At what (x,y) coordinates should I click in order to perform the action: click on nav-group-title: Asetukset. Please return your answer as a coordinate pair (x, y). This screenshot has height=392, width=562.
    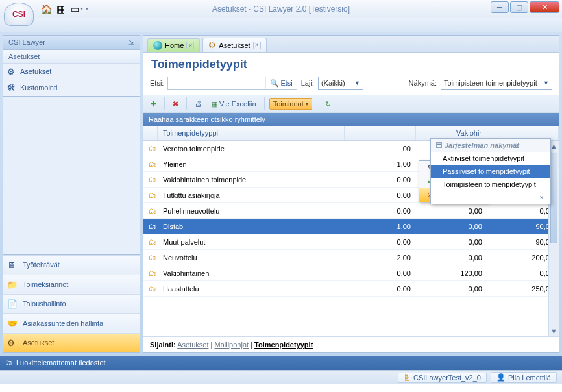
    Looking at the image, I should click on (71, 57).